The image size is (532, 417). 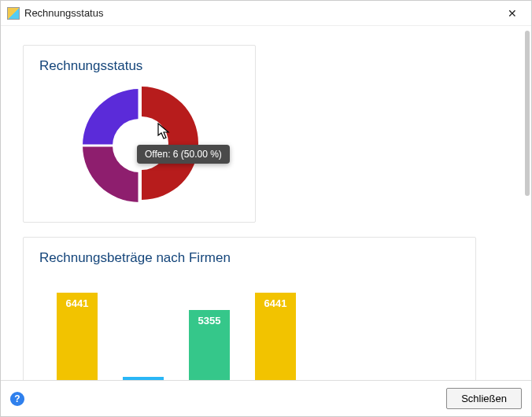 I want to click on window-title: Rechnungsstatus, so click(x=262, y=13).